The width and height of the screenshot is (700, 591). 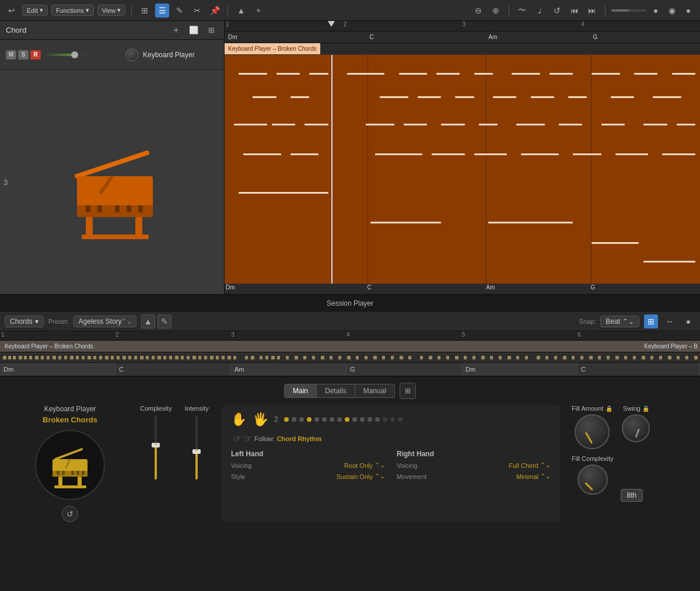 I want to click on tab-manual: Manual, so click(x=375, y=391).